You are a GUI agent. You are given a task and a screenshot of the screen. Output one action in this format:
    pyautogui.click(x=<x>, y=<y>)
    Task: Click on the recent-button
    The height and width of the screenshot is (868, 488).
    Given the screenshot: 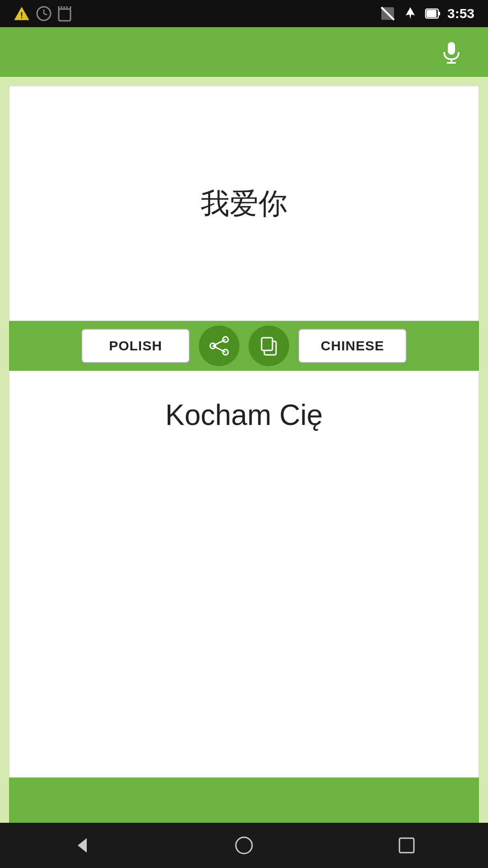 What is the action you would take?
    pyautogui.click(x=407, y=845)
    